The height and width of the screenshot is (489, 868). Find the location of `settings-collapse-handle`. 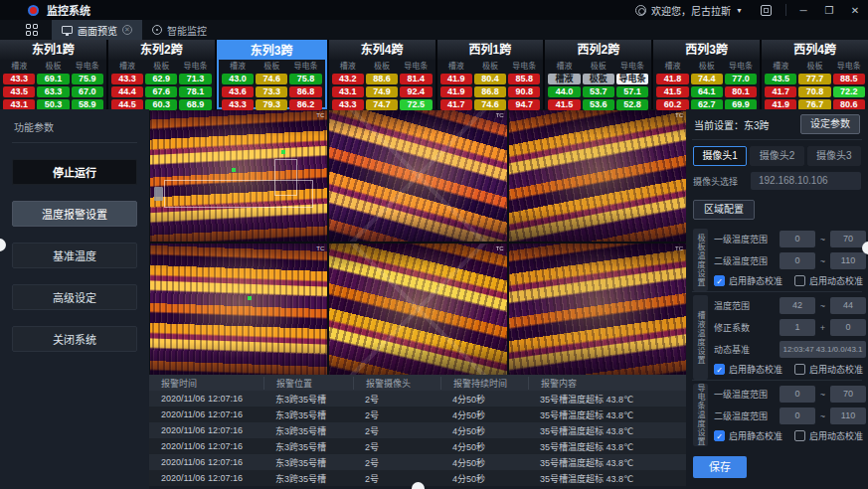

settings-collapse-handle is located at coordinates (865, 248).